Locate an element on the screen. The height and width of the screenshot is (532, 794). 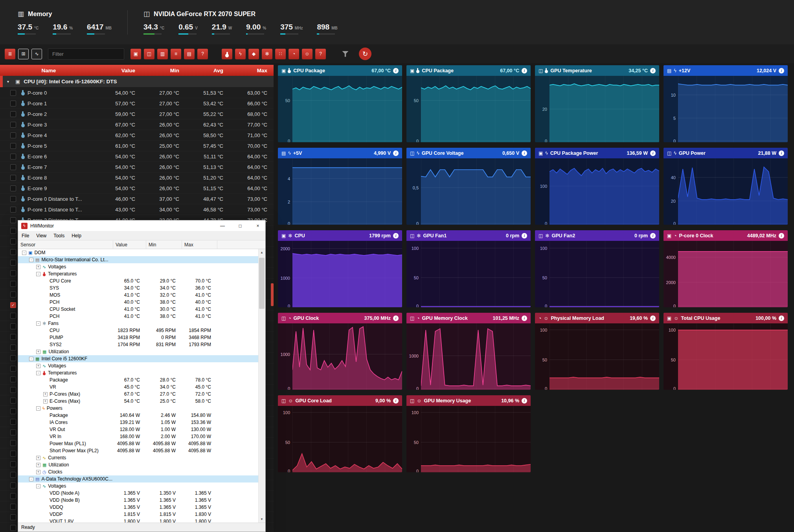
tree-row: CPU1823 RPM495 RPM1854 RPM is located at coordinates (138, 330).